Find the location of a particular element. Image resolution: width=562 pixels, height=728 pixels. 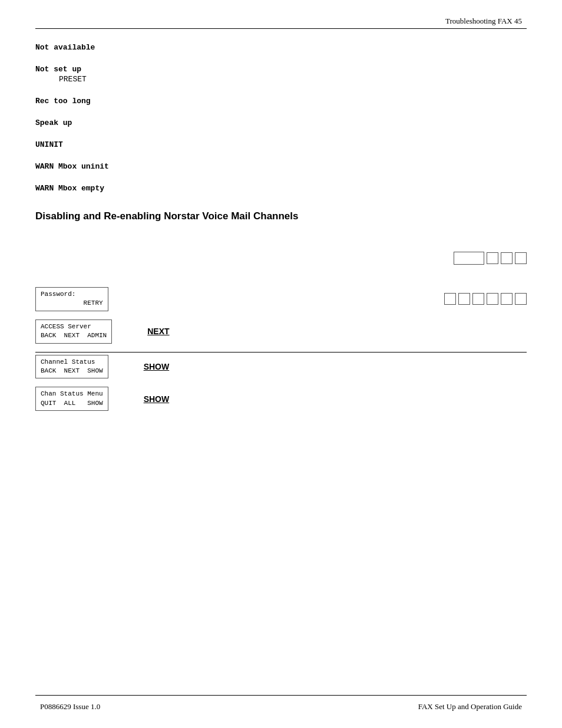

lcd-chan-status-menu: Chan Status MenuQUIT ALL SHOW is located at coordinates (72, 398).